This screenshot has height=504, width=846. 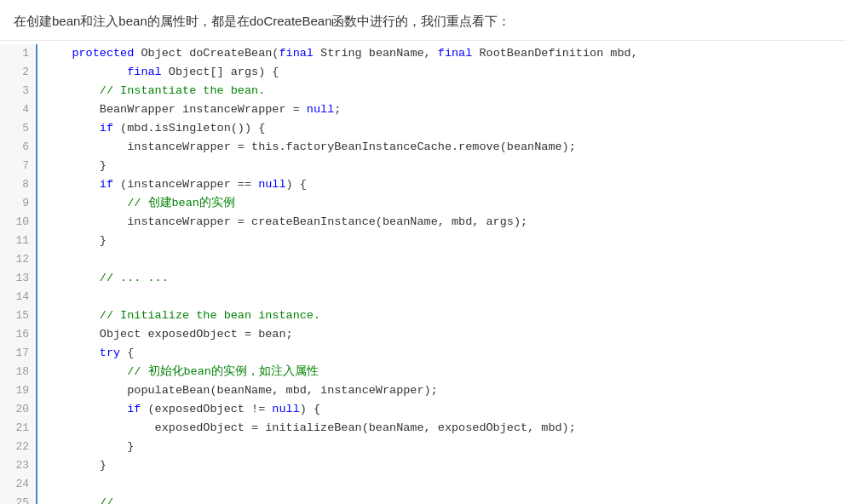 What do you see at coordinates (423, 20) in the screenshot?
I see `header-text: 在创建bean和注入bean的属性时，都是在doCreateBean函数中进行的…` at bounding box center [423, 20].